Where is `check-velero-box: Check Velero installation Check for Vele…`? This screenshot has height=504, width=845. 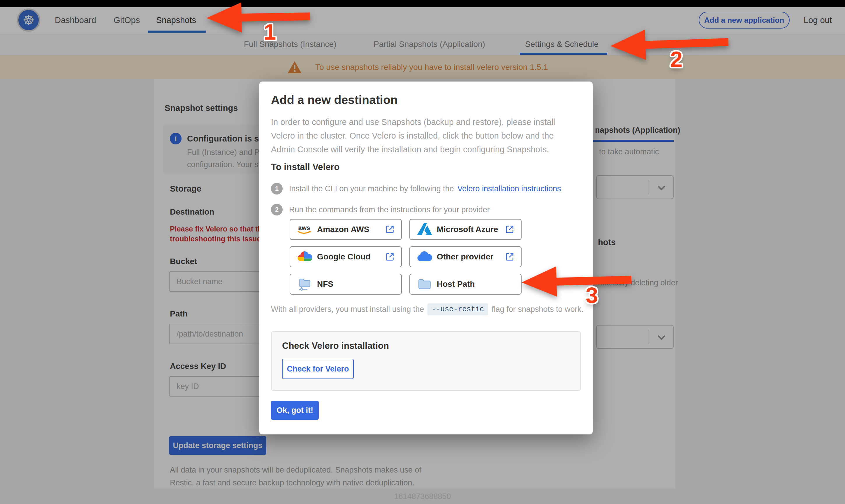
check-velero-box: Check Velero installation Check for Vele… is located at coordinates (426, 361).